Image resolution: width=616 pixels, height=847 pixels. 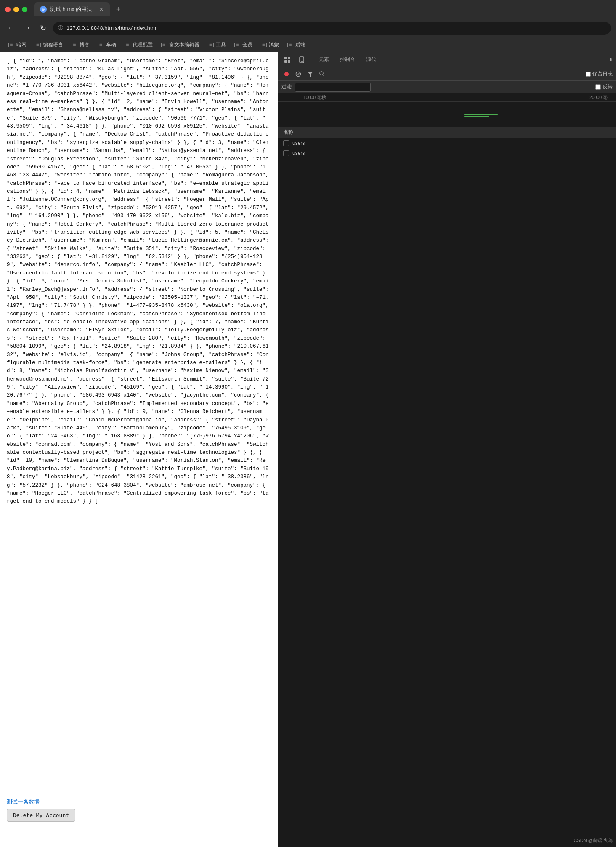 I want to click on delete-account-button: Delete My Account, so click(x=41, y=815).